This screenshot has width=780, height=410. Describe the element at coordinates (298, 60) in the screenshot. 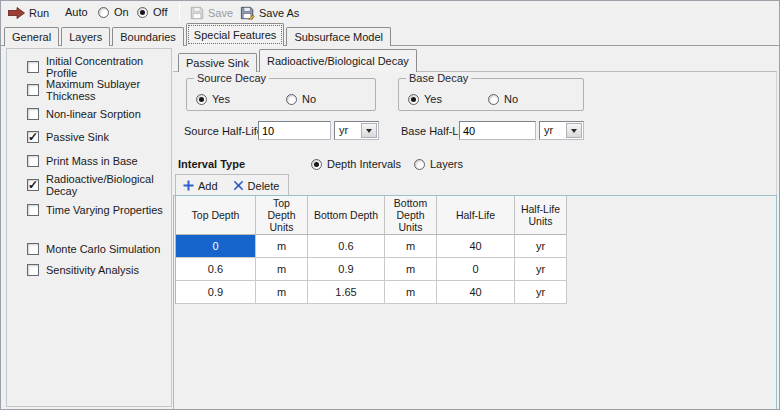

I see `sub-tab-bar: Passive Sink Radioactive/Biological Deca…` at that location.